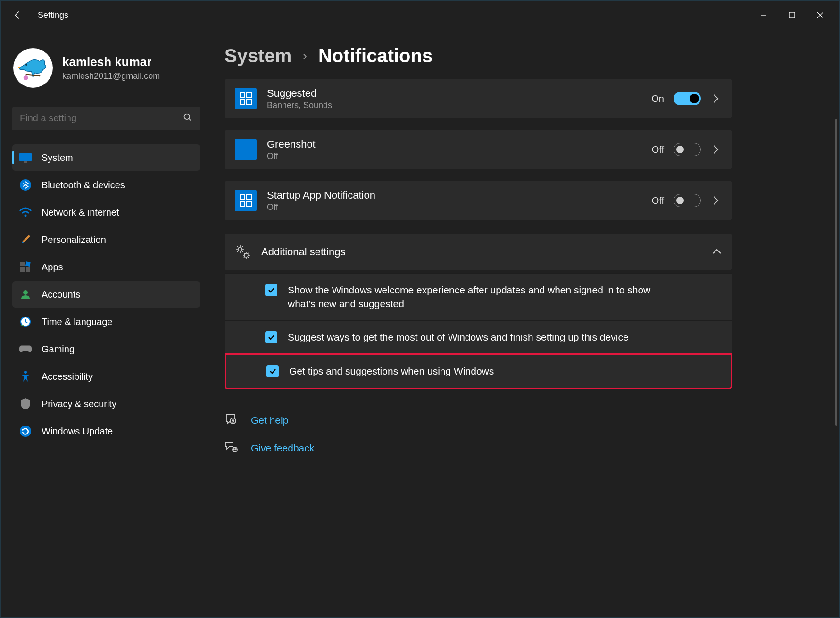 This screenshot has height=618, width=840. Describe the element at coordinates (111, 76) in the screenshot. I see `user-email: kamlesh2011@gmail.com` at that location.